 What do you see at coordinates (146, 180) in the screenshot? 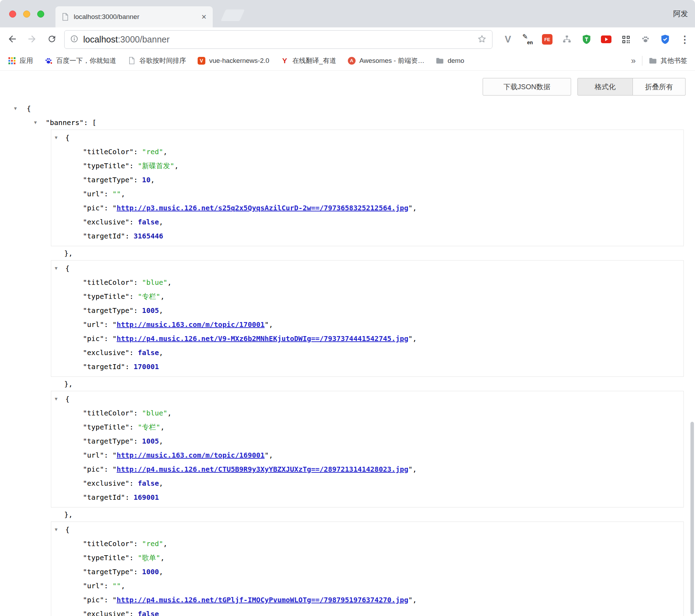
I see `json-number-value: 10` at bounding box center [146, 180].